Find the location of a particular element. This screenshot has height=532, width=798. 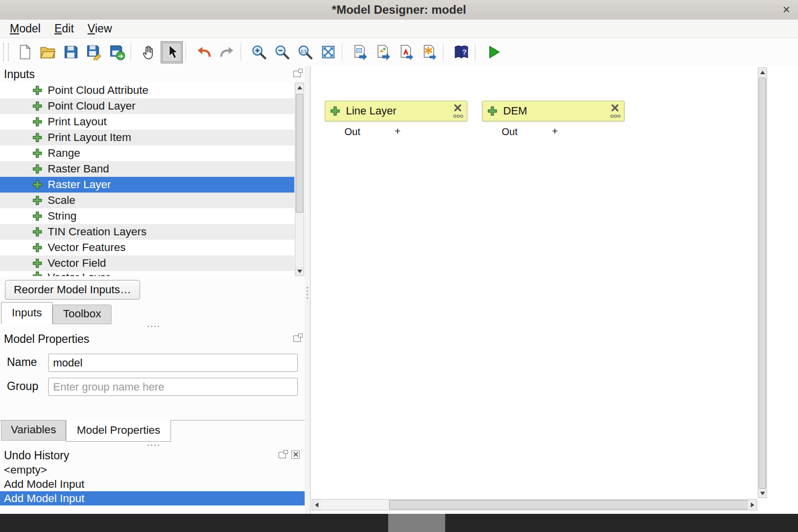

export-as-script-button is located at coordinates (429, 52).